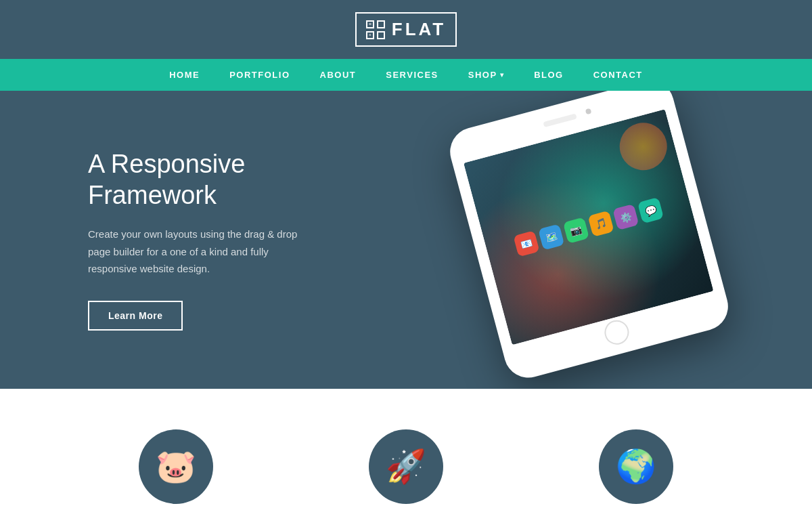 The image size is (812, 508). Describe the element at coordinates (406, 467) in the screenshot. I see `rocket-icon: 🚀` at that location.